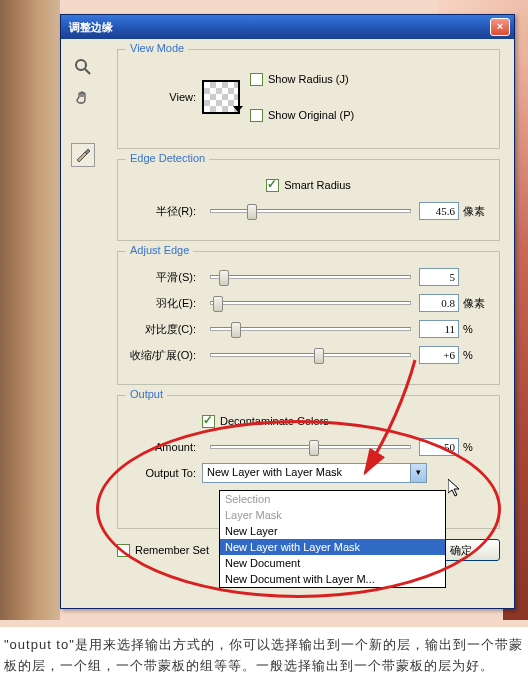 Image resolution: width=528 pixels, height=685 pixels. Describe the element at coordinates (264, 656) in the screenshot. I see `caption-text: "output to"是用来选择输出方式的，你可以选择输出到一个新的层，输出到一…` at that location.